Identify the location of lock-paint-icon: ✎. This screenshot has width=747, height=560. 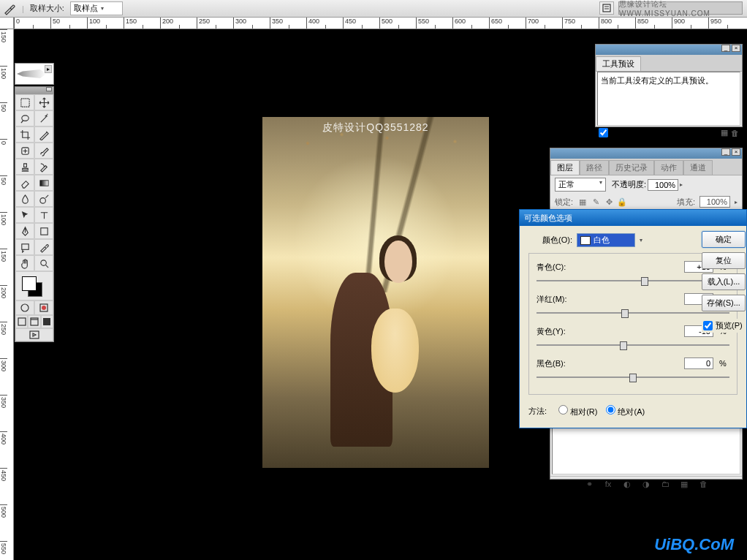
(596, 202).